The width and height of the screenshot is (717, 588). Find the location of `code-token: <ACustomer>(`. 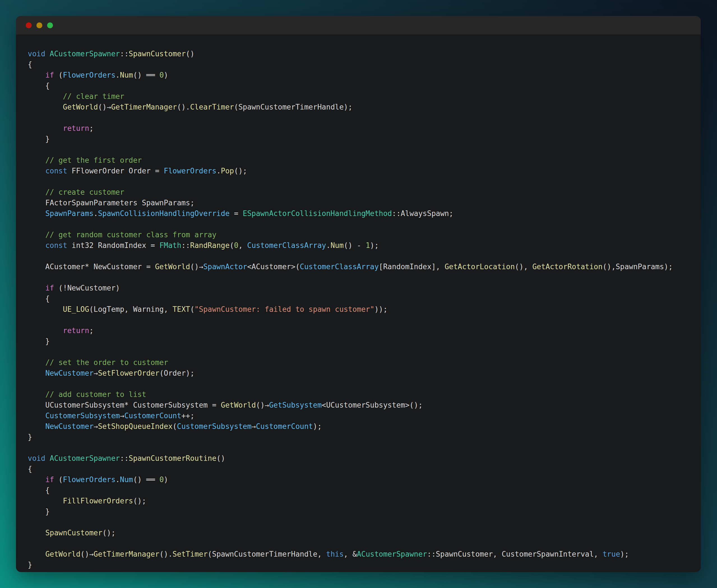

code-token: <ACustomer>( is located at coordinates (274, 267).